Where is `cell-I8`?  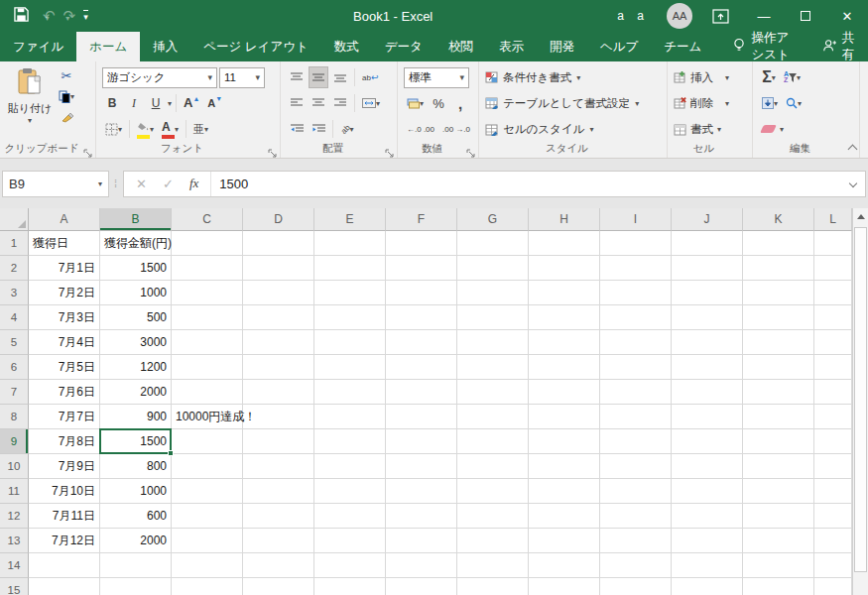
cell-I8 is located at coordinates (636, 416).